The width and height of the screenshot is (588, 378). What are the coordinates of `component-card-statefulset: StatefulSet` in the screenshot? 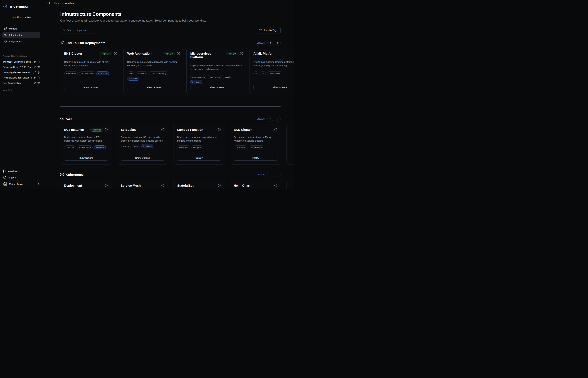 It's located at (199, 185).